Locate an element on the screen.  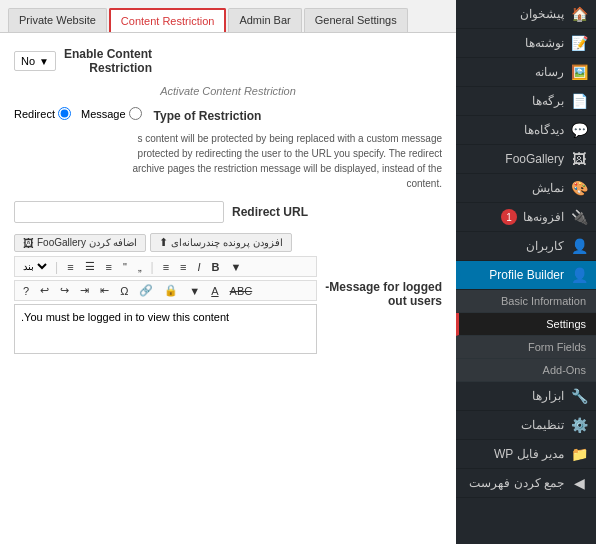
plugins-icon: 🔌 is located at coordinates (579, 217).